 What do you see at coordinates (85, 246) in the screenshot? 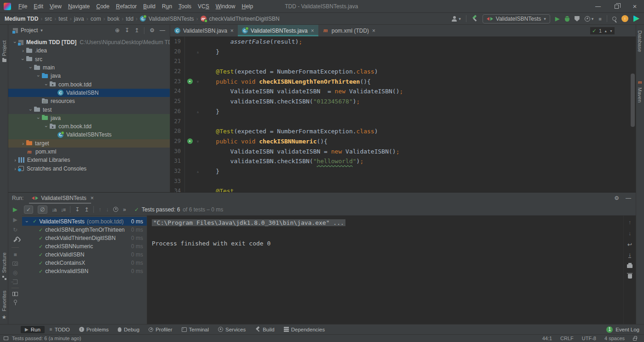
I see `test-row: ✓checkISBNNumeric0 ms` at bounding box center [85, 246].